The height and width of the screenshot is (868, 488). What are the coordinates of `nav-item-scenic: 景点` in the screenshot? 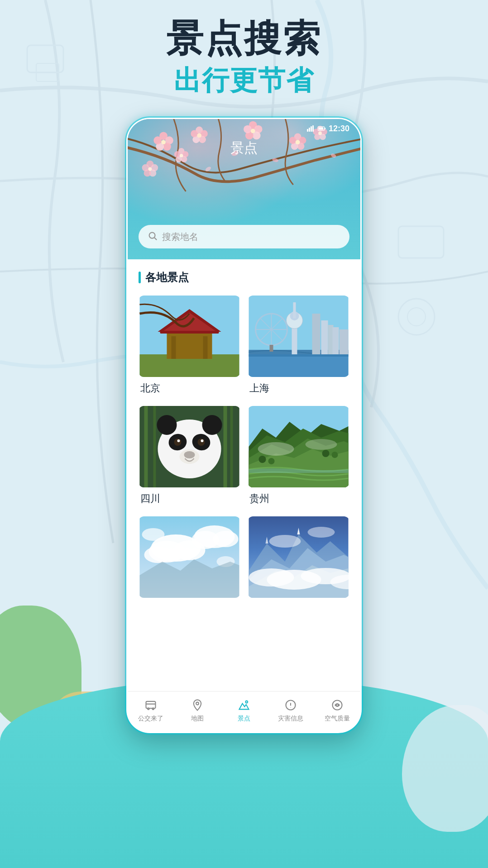 It's located at (244, 710).